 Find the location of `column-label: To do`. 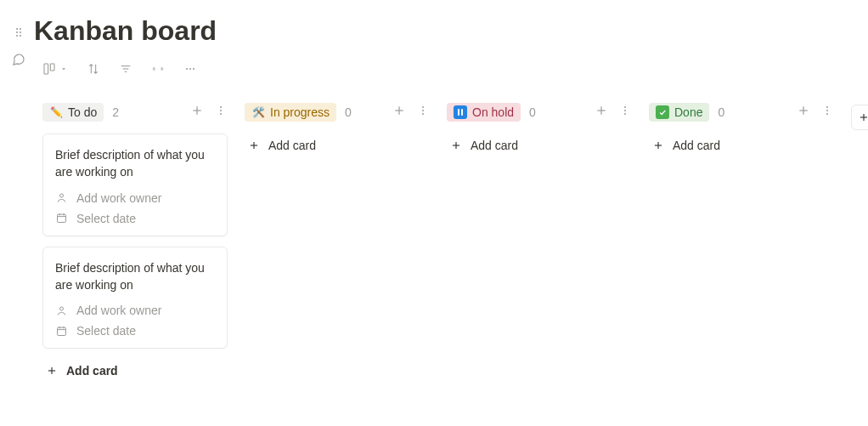

column-label: To do is located at coordinates (82, 112).